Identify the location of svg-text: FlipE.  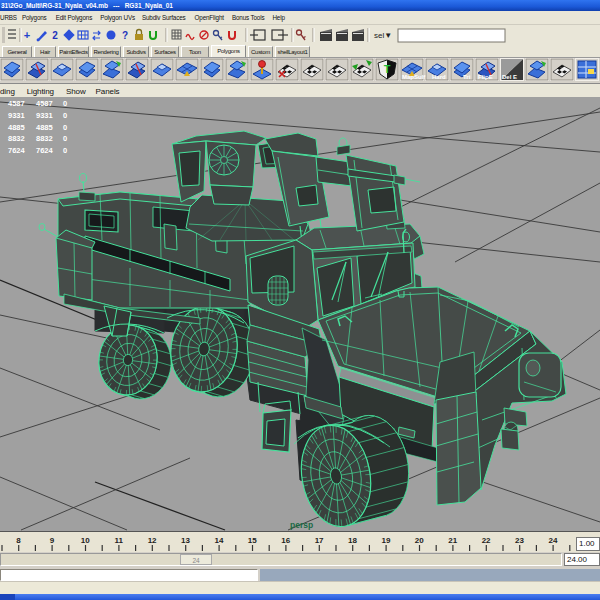
(486, 77).